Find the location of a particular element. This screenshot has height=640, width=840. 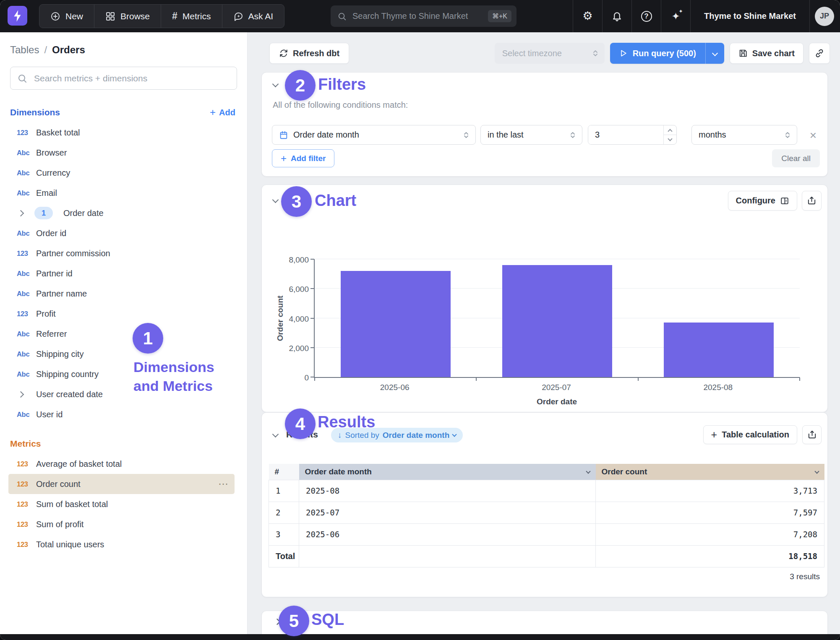

sidebar-metric-sum-of-profit: 123 Sum of profit is located at coordinates (122, 524).